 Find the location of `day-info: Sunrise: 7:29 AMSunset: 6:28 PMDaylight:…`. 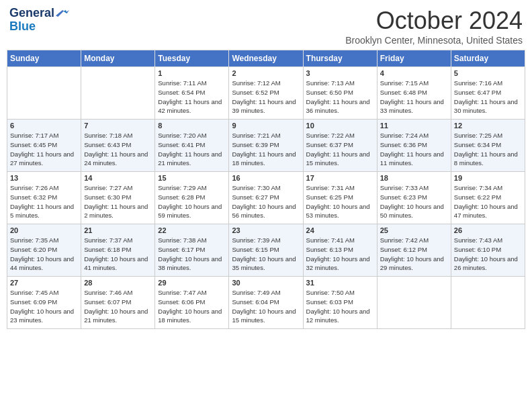

day-info: Sunrise: 7:29 AMSunset: 6:28 PMDaylight:… is located at coordinates (192, 201).